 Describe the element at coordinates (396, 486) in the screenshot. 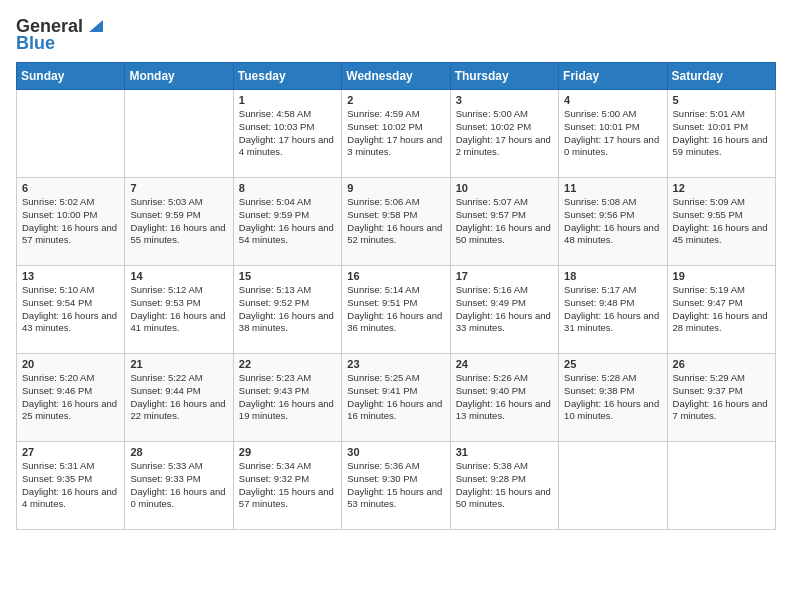

I see `day-info: Sunrise: 5:36 AM Sunset: 9:30 PM Dayligh…` at that location.